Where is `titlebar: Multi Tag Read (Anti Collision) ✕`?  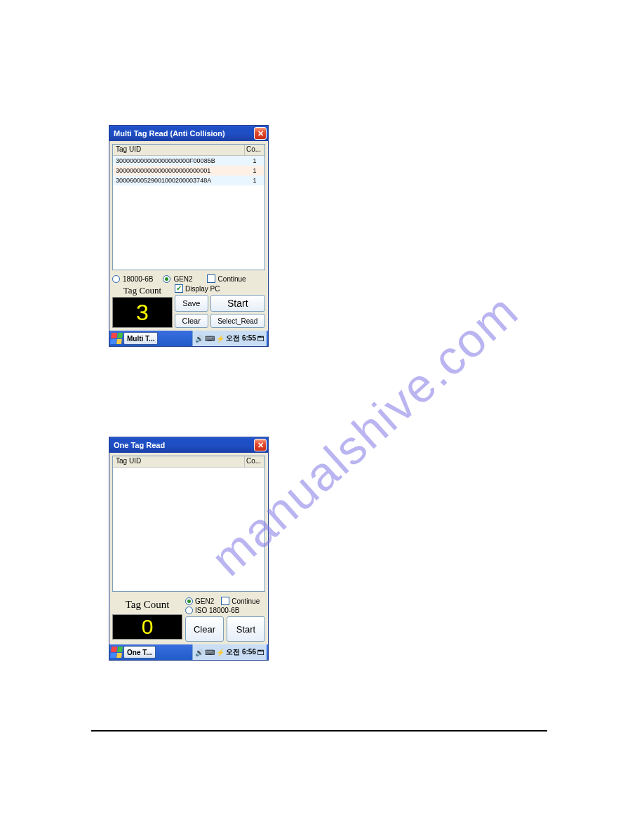 titlebar: Multi Tag Read (Anti Collision) ✕ is located at coordinates (189, 133).